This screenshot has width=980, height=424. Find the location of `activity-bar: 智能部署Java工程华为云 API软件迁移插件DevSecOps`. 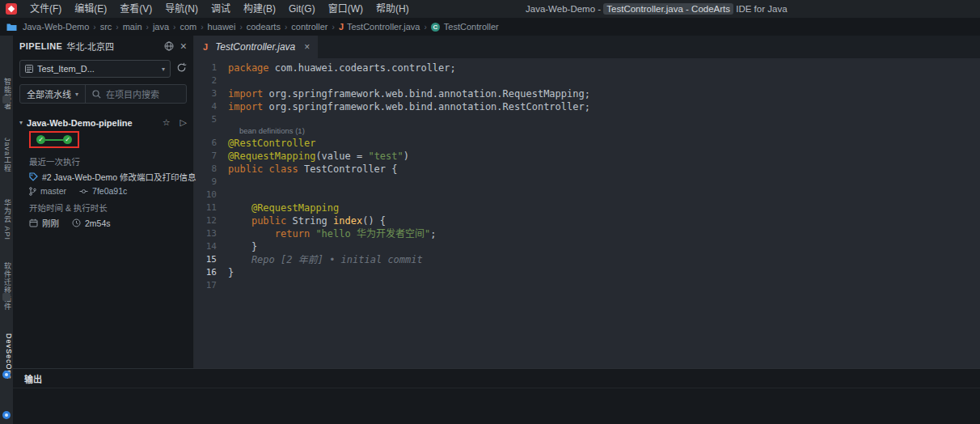

activity-bar: 智能部署Java工程华为云 API软件迁移插件DevSecOps is located at coordinates (6, 230).